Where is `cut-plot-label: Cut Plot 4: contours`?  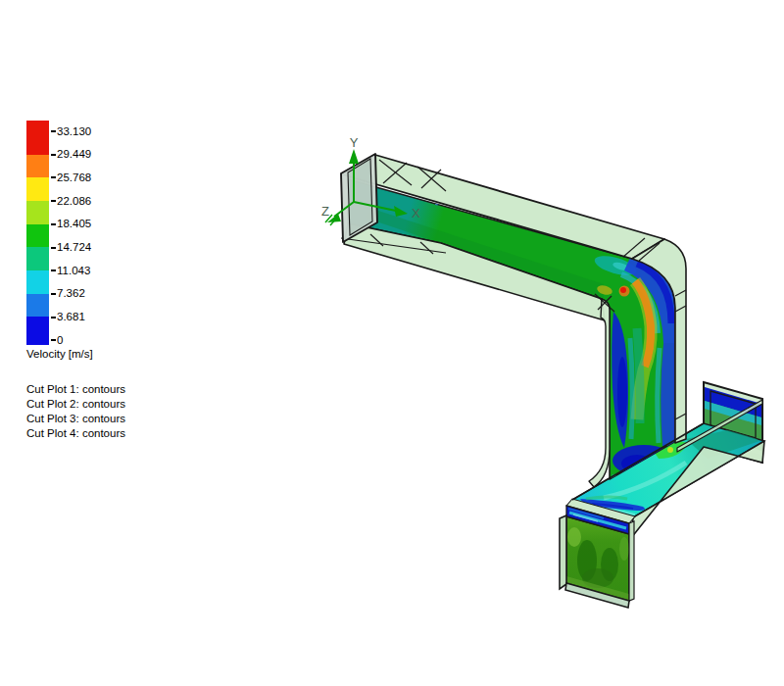
cut-plot-label: Cut Plot 4: contours is located at coordinates (76, 433).